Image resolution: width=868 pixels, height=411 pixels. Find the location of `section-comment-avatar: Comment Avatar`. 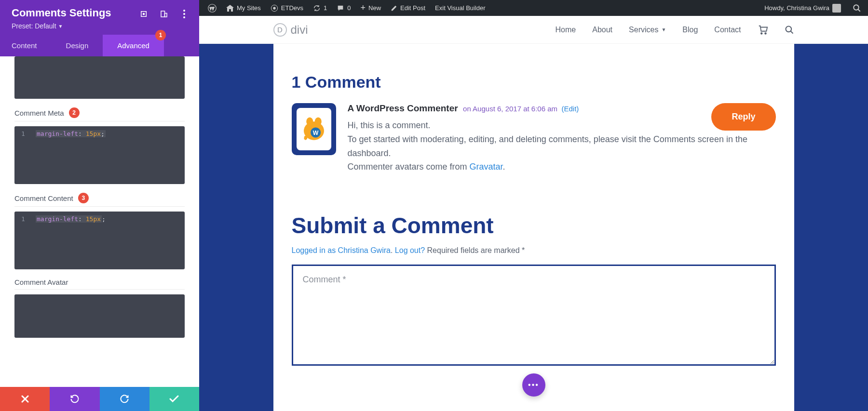

section-comment-avatar: Comment Avatar is located at coordinates (99, 284).